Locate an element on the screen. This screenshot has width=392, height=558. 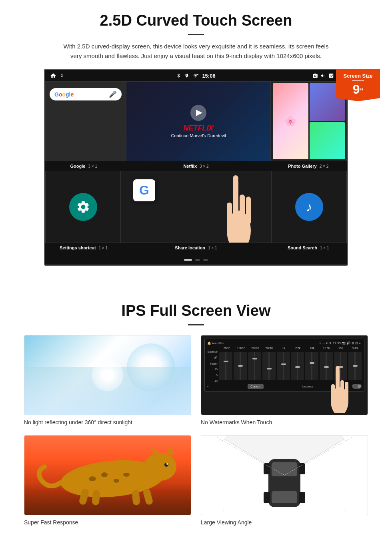
google-app-cell: Google 🎤 is located at coordinates (86, 121).